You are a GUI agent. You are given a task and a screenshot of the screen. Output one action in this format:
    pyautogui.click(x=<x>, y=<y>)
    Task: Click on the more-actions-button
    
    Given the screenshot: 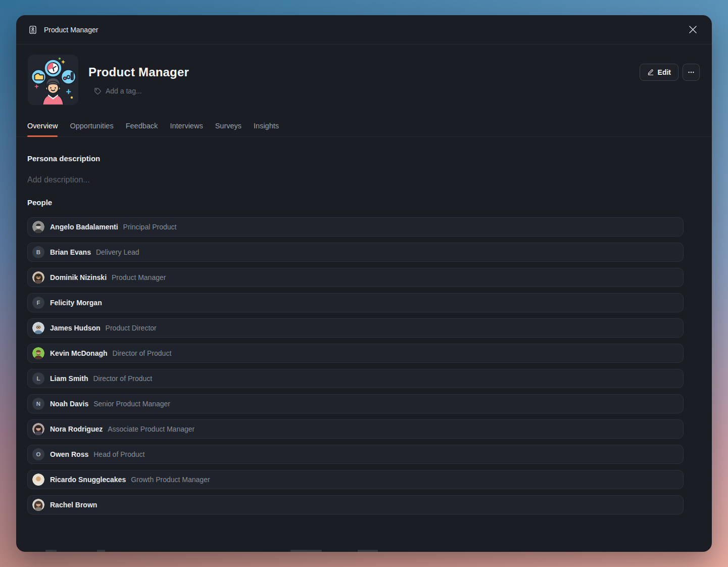 What is the action you would take?
    pyautogui.click(x=691, y=72)
    